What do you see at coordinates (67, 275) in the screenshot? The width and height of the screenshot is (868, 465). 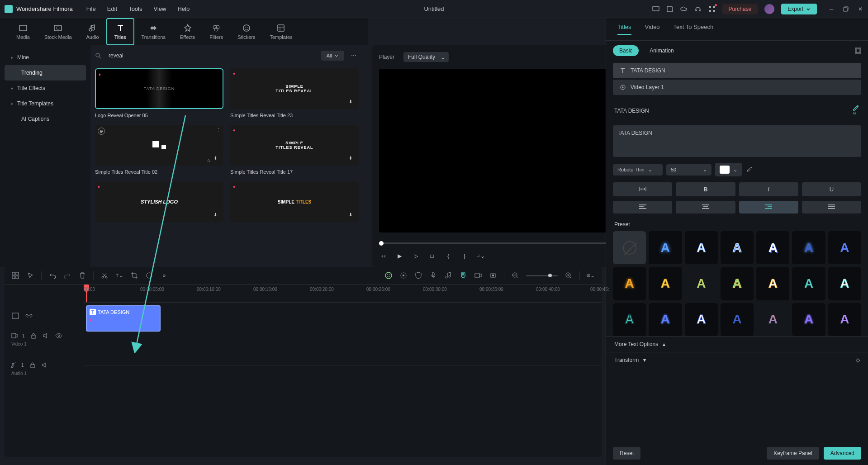 I see `redo-icon` at bounding box center [67, 275].